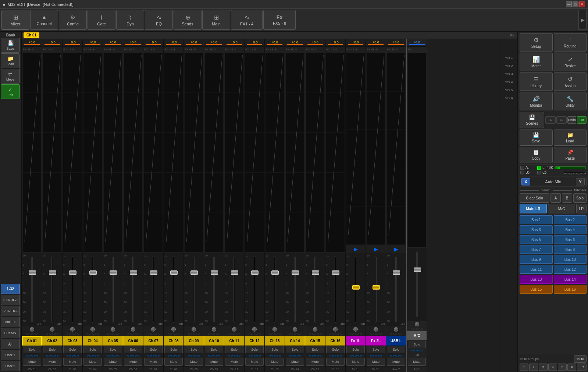  Describe the element at coordinates (159, 20) in the screenshot. I see `nav-eq: ∿ EQ` at that location.